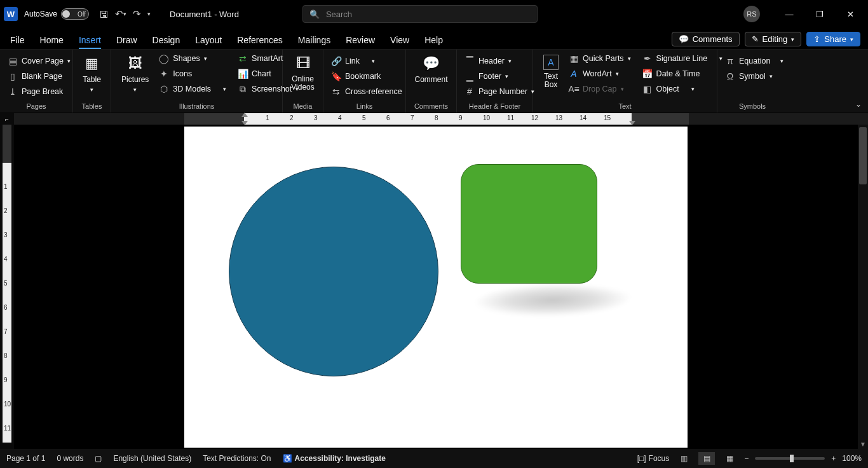  I want to click on equation-button: πEquation ▾, so click(754, 61).